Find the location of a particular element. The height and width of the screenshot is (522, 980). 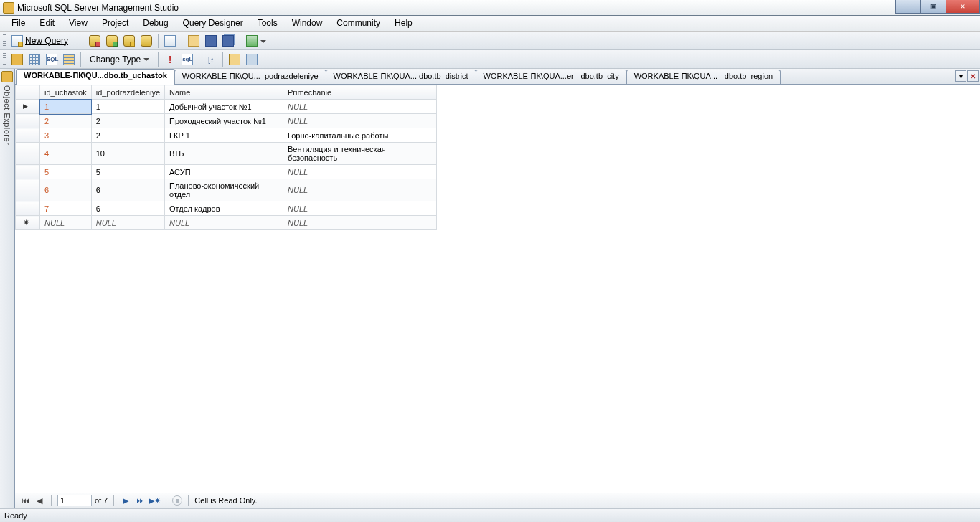

cell: ВТБ is located at coordinates (224, 153).